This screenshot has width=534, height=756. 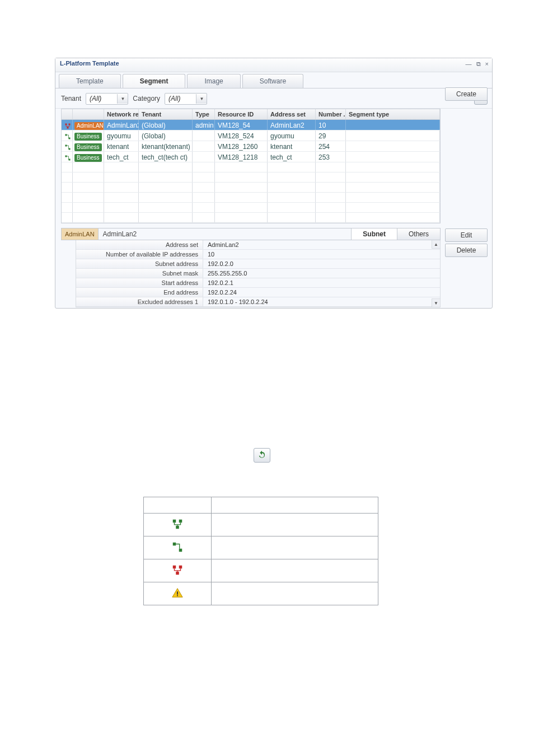 I want to click on subtab-others: Others, so click(x=419, y=234).